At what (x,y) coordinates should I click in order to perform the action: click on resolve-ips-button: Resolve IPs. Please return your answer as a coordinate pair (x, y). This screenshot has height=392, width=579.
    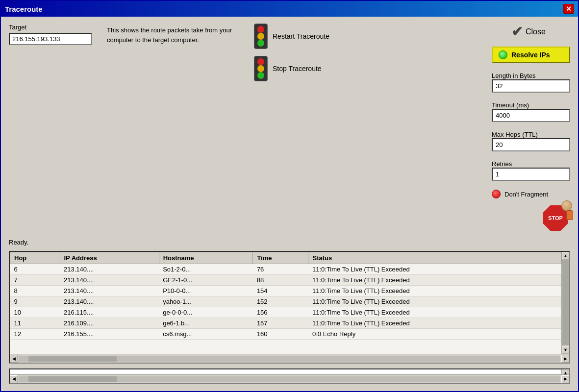
    Looking at the image, I should click on (531, 55).